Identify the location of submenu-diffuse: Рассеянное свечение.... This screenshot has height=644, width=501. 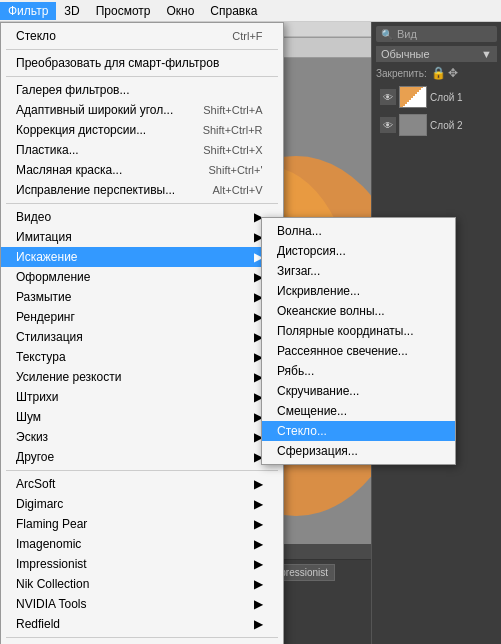
(358, 351).